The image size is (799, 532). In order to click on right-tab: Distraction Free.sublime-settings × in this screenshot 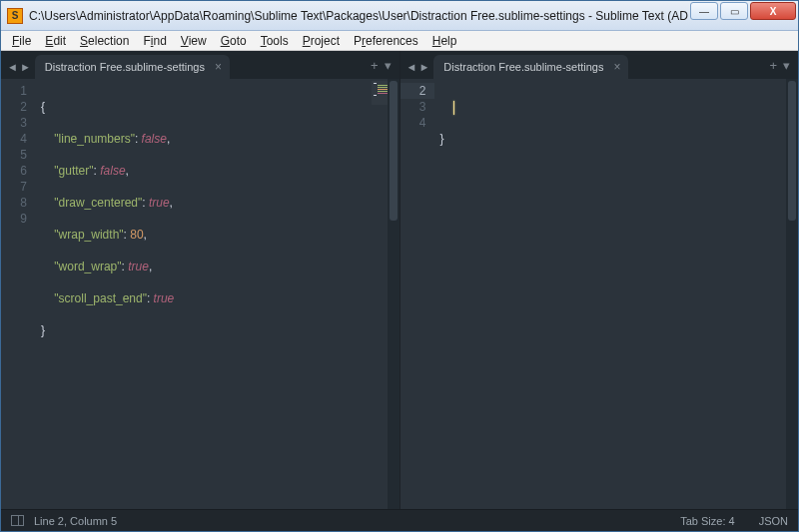, I will do `click(531, 67)`.